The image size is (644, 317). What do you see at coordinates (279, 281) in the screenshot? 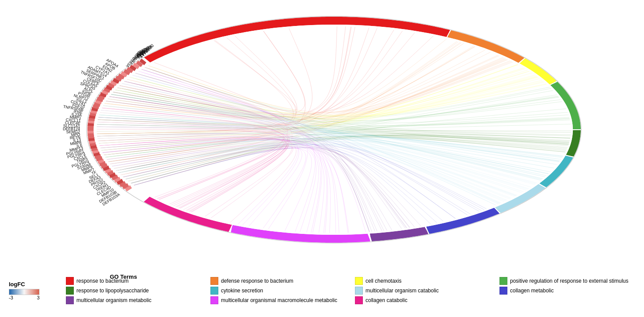
I see `legend-item: defense response to bacterium` at bounding box center [279, 281].